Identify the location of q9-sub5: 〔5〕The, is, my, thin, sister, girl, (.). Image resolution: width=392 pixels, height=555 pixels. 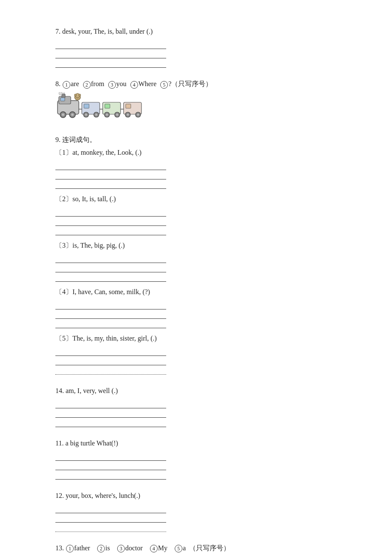
(196, 355).